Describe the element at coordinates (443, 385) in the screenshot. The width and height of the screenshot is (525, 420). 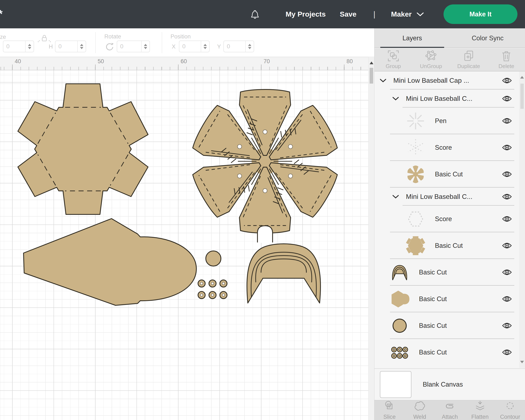
I see `blank-canvas-label: Blank Canvas` at that location.